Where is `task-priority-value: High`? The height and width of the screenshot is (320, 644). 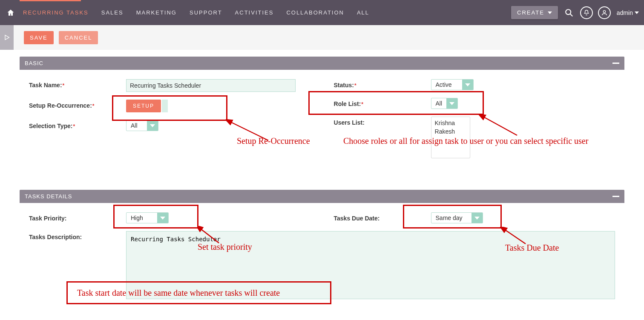
task-priority-value: High is located at coordinates (142, 218).